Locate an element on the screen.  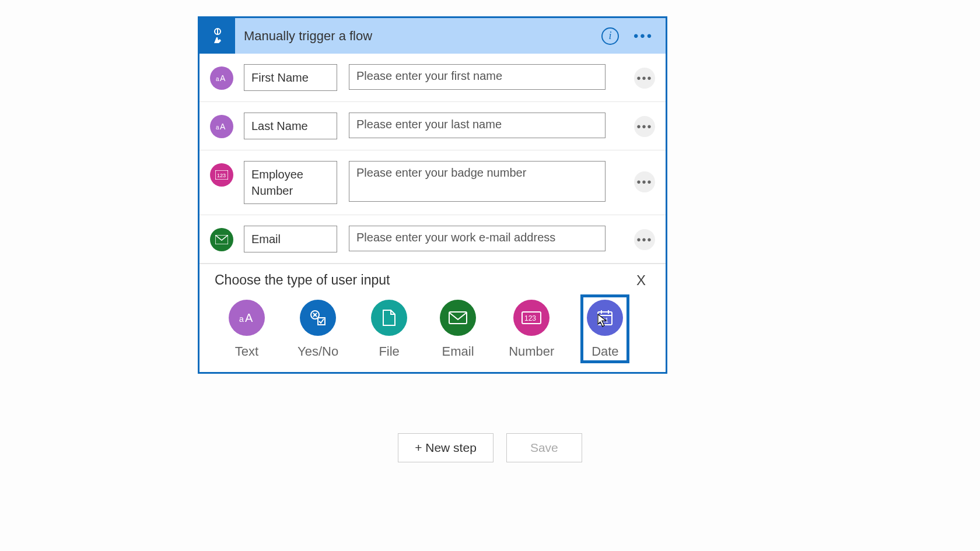
input-row: Email Please enter your work e-mail addr… is located at coordinates (433, 239).